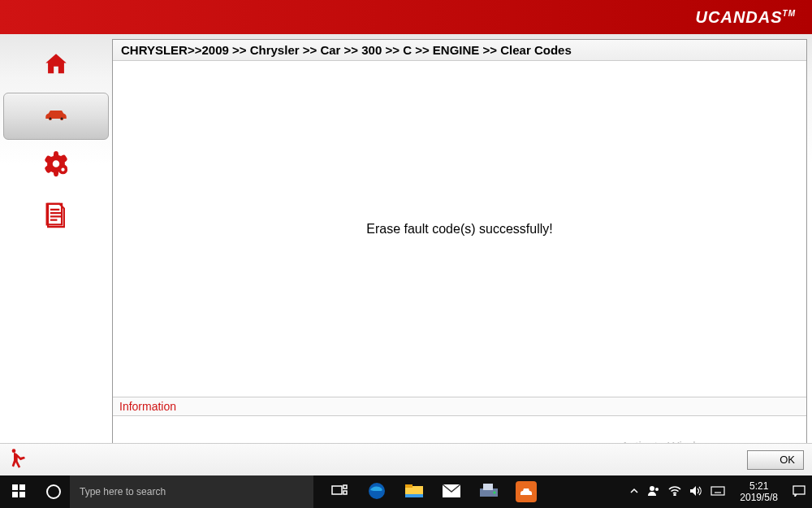 The height and width of the screenshot is (508, 812). Describe the element at coordinates (799, 493) in the screenshot. I see `tray-notifications-icon` at that location.